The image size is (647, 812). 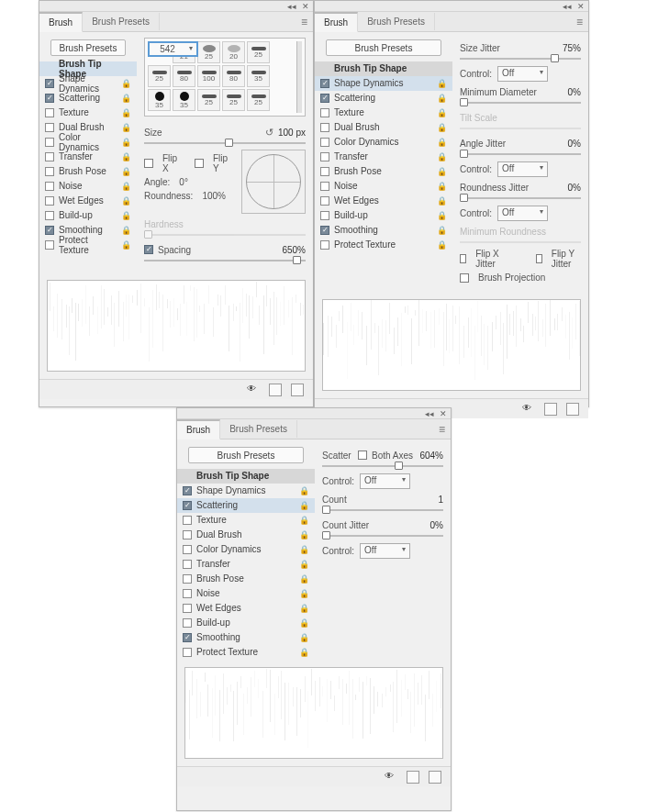 I want to click on angle-value: 0°, so click(x=184, y=182).